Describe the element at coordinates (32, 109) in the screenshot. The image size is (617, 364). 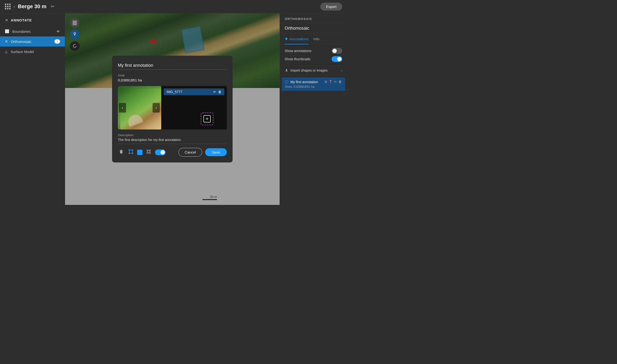
I see `left-sidebar: ✕ ANNOTATE ⬜ Boundaries 👁 ✕ Orthomosaic …` at that location.